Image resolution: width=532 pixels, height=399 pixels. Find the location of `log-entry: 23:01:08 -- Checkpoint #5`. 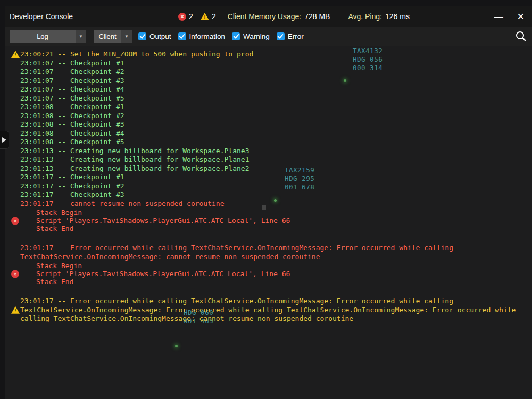

log-entry: 23:01:08 -- Checkpoint #5 is located at coordinates (274, 143).